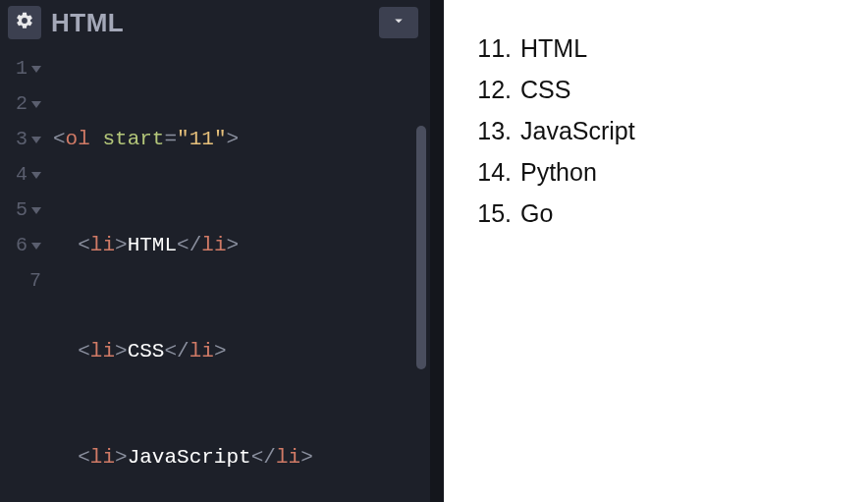 This screenshot has height=502, width=868. What do you see at coordinates (152, 246) in the screenshot?
I see `code-text: HTML` at bounding box center [152, 246].